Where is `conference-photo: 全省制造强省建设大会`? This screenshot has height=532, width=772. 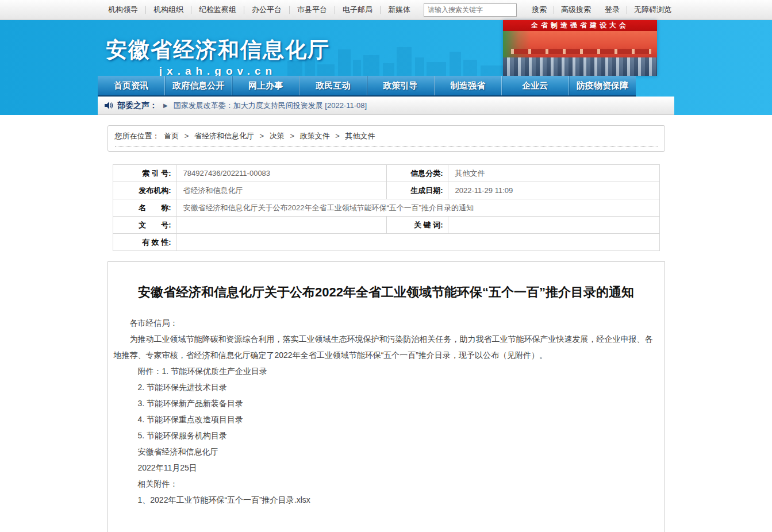
conference-photo: 全省制造强省建设大会 is located at coordinates (580, 48).